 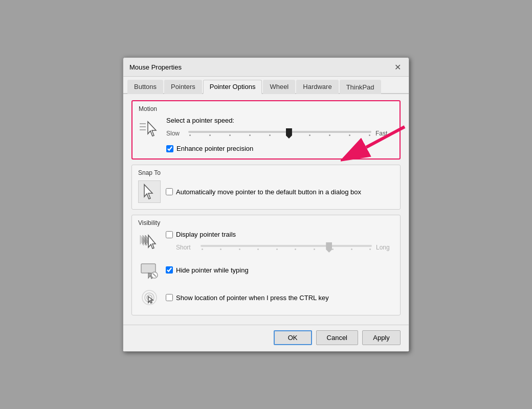 What do you see at coordinates (207, 270) in the screenshot?
I see `hide-typing-checkbox-row: Hide pointer while typing` at bounding box center [207, 270].